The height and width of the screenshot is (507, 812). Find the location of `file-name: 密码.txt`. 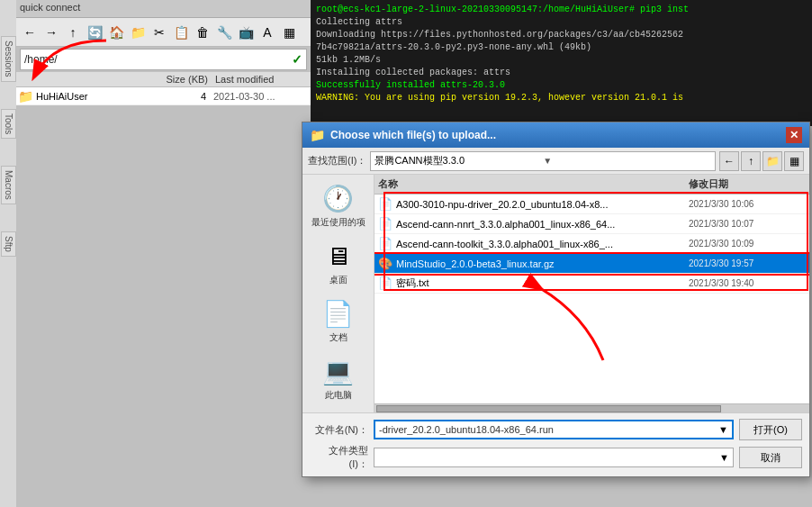

file-name: 密码.txt is located at coordinates (542, 283).